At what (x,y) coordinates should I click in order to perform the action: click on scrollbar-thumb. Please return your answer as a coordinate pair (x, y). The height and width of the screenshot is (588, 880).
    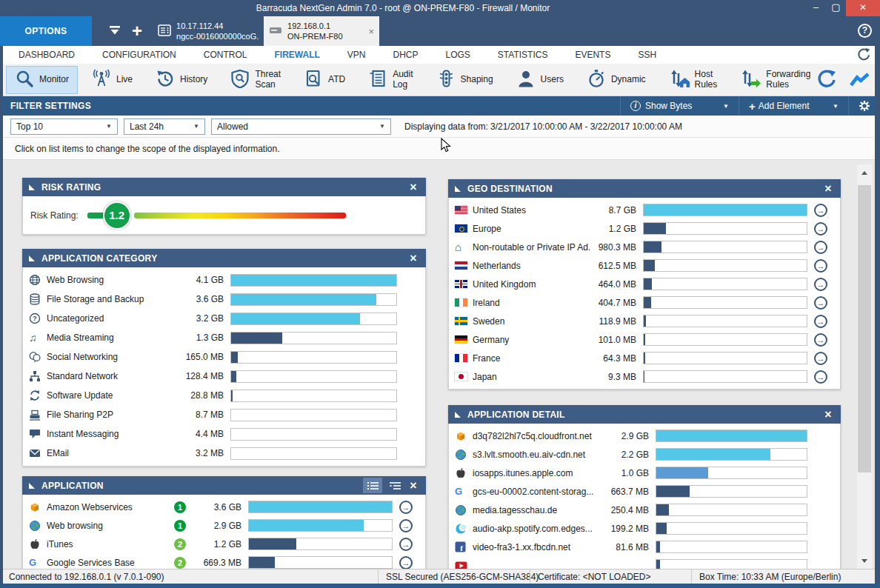
    Looking at the image, I should click on (864, 329).